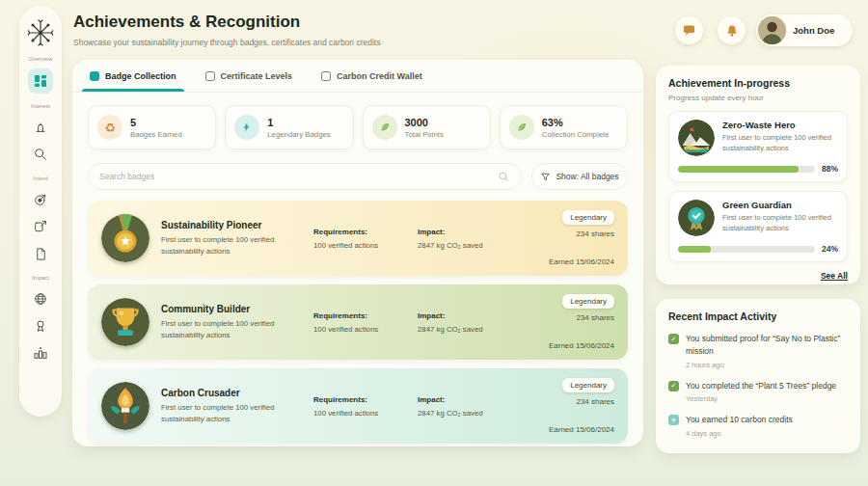  Describe the element at coordinates (41, 299) in the screenshot. I see `globe-icon` at that location.